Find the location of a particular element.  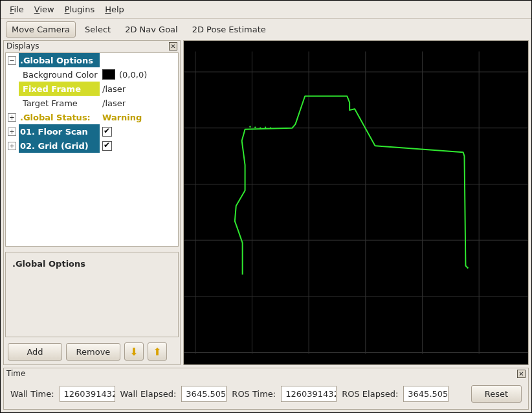

wall-time-label: Wall Time: is located at coordinates (32, 394).